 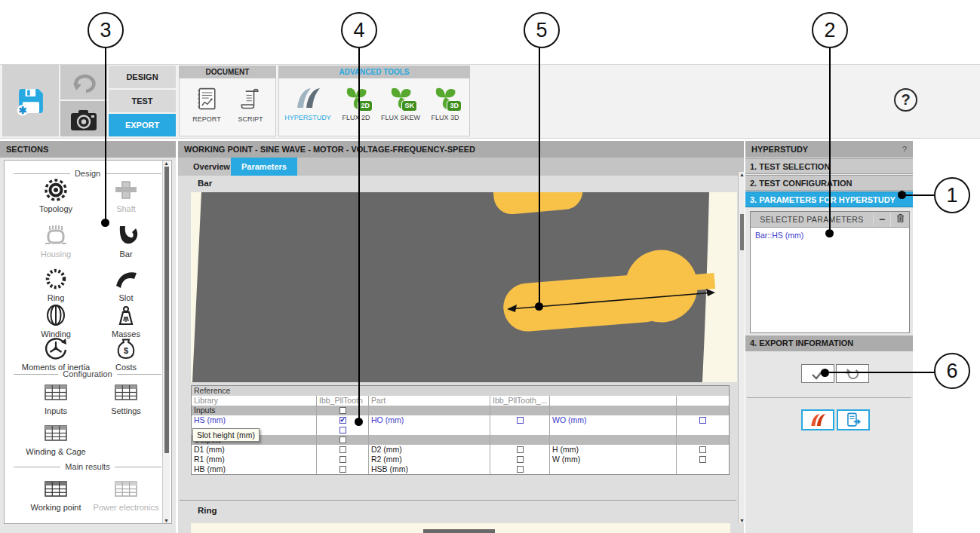 I want to click on fluxskew-badge: SK, so click(x=409, y=106).